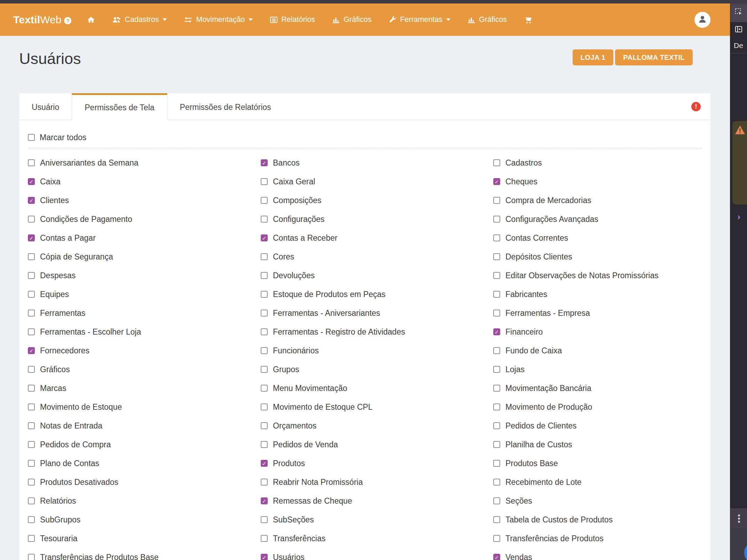  What do you see at coordinates (739, 30) in the screenshot?
I see `panel-toggle-button` at bounding box center [739, 30].